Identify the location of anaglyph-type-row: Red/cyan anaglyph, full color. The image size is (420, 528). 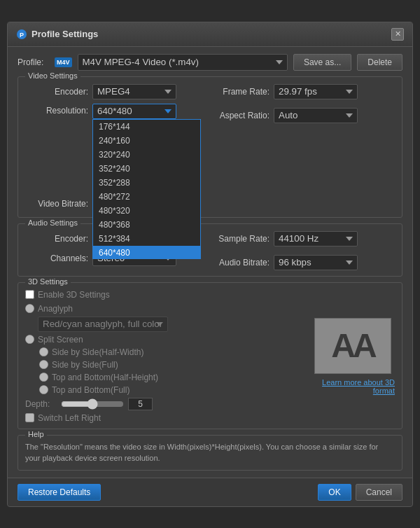
(174, 324).